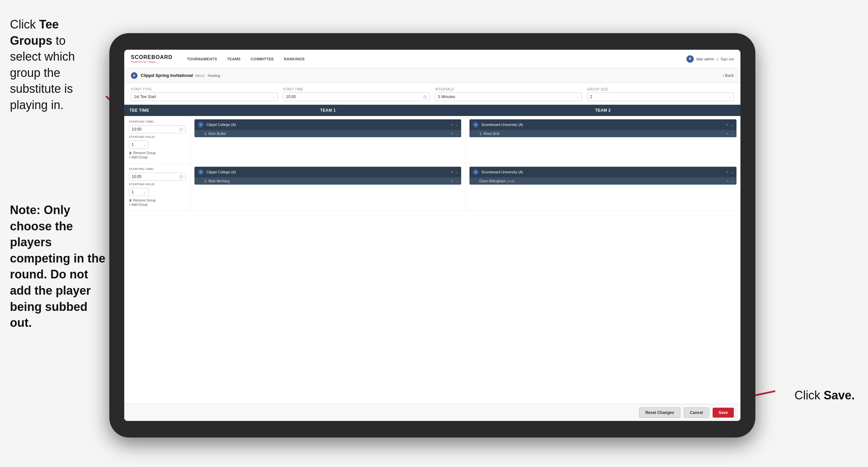 Image resolution: width=868 pixels, height=467 pixels. I want to click on nav-teams: TEAMS, so click(234, 59).